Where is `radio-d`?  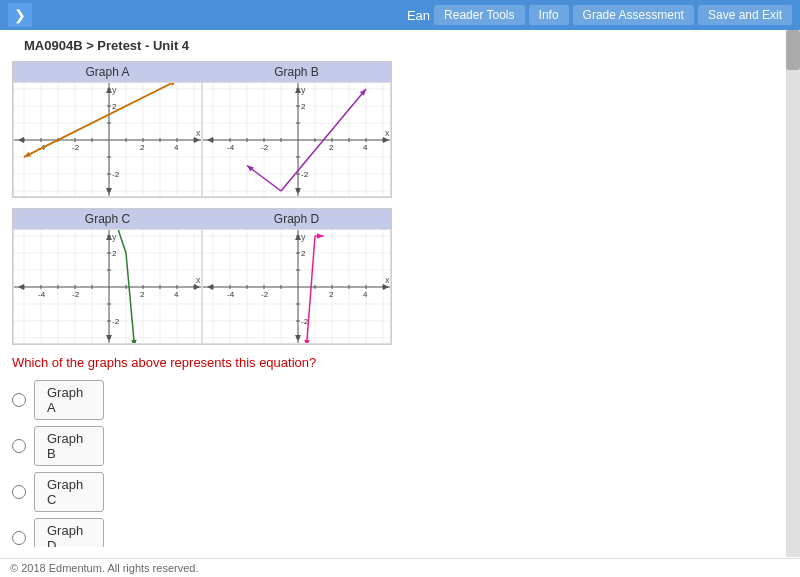 radio-d is located at coordinates (19, 538).